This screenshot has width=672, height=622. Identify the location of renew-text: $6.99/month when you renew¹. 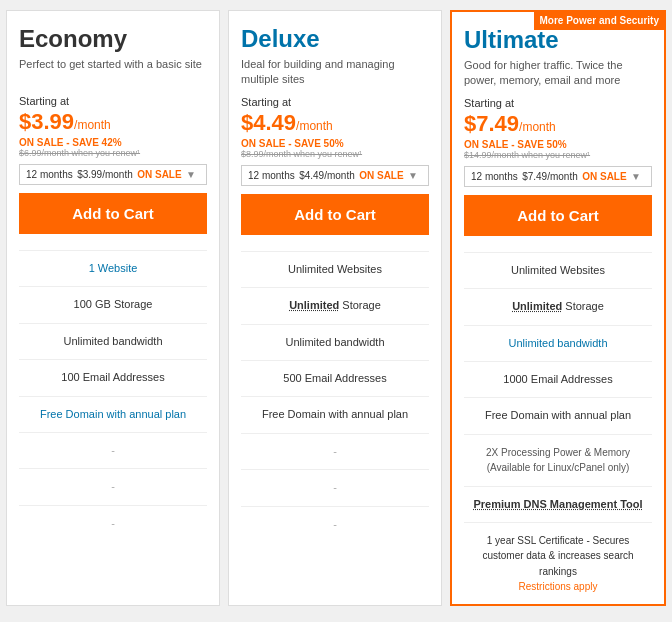
(113, 153).